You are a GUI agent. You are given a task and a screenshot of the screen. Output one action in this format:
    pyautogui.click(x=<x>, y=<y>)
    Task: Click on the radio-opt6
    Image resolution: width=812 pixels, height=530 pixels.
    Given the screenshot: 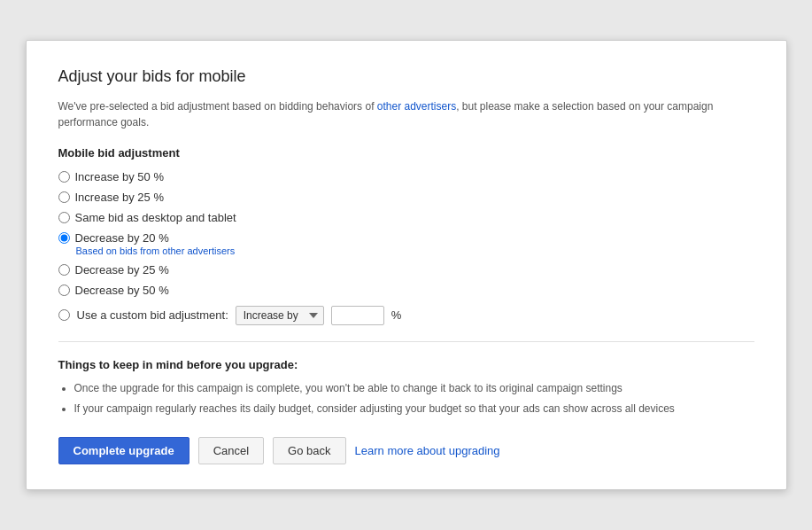 What is the action you would take?
    pyautogui.click(x=64, y=291)
    